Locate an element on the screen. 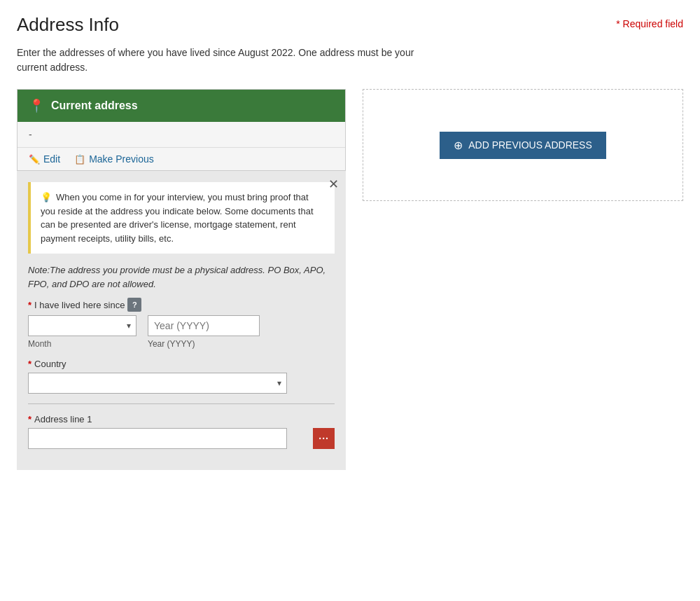 The image size is (700, 601). pin-icon: 📍 is located at coordinates (36, 106).